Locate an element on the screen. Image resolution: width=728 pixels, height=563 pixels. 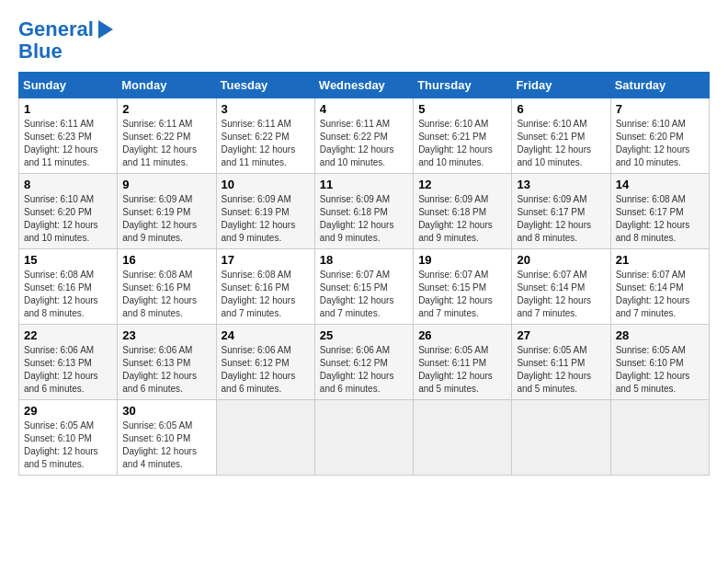
day-number: 6 is located at coordinates (561, 109).